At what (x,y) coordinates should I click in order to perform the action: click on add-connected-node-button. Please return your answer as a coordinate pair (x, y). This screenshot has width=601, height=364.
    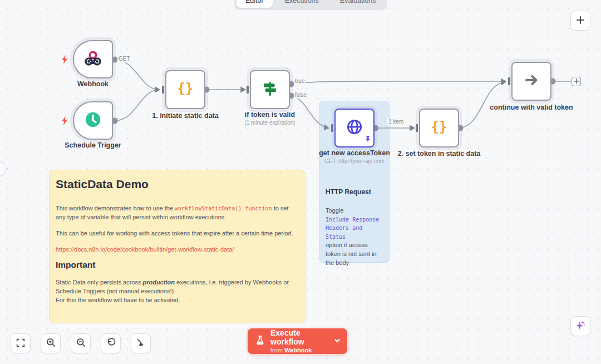
    Looking at the image, I should click on (577, 81).